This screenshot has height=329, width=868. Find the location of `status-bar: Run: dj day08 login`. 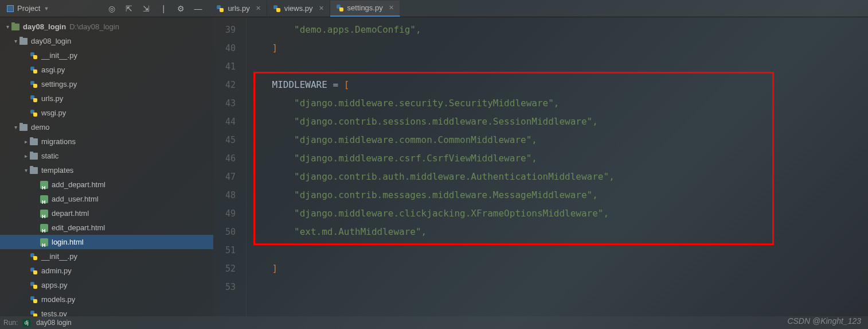

status-bar: Run: dj day08 login is located at coordinates (434, 323).